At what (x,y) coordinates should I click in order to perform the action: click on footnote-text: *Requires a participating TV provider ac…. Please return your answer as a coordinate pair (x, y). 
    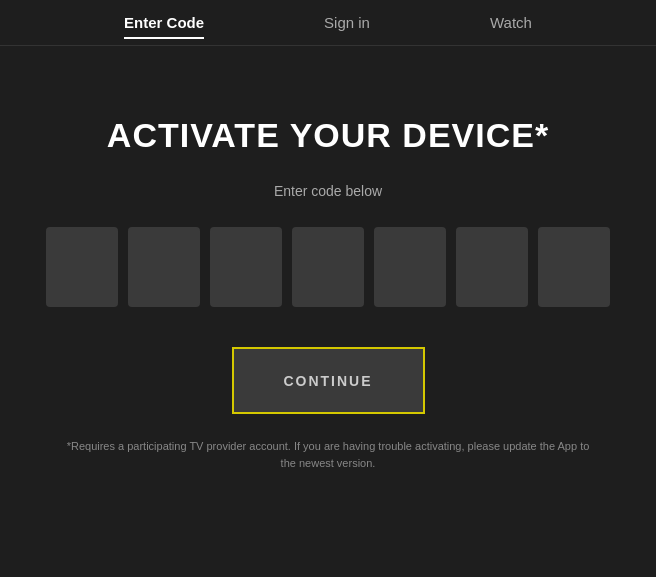
    Looking at the image, I should click on (328, 454).